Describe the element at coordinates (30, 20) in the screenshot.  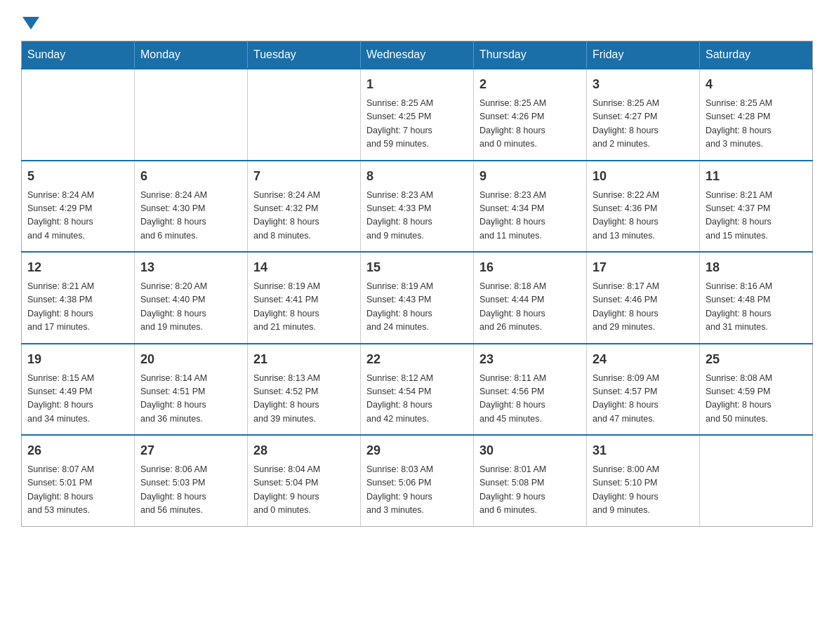
I see `logo` at that location.